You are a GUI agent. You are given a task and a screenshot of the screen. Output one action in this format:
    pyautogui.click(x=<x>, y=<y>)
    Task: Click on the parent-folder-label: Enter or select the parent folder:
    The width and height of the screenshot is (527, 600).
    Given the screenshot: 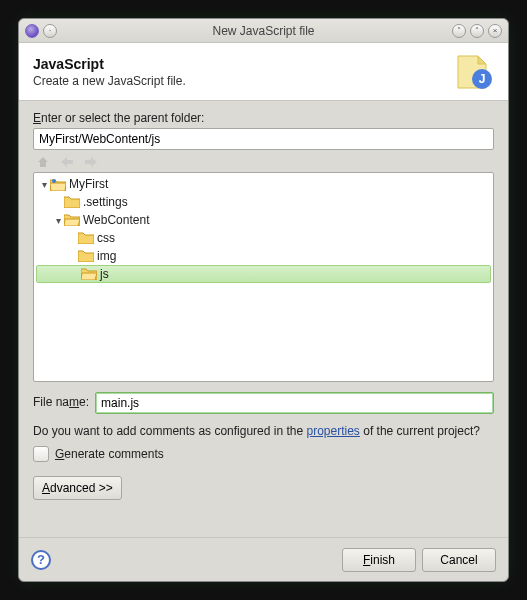 What is the action you would take?
    pyautogui.click(x=264, y=118)
    